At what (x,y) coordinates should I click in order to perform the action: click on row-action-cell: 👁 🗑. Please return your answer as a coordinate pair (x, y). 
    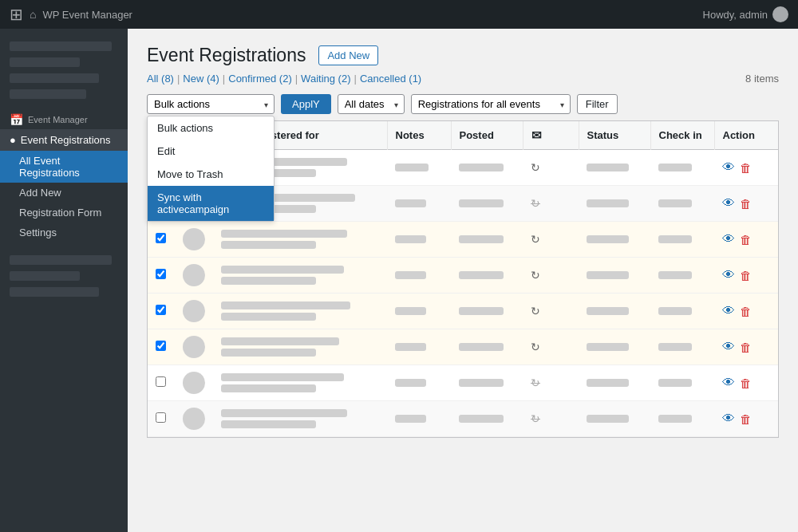
    Looking at the image, I should click on (746, 348).